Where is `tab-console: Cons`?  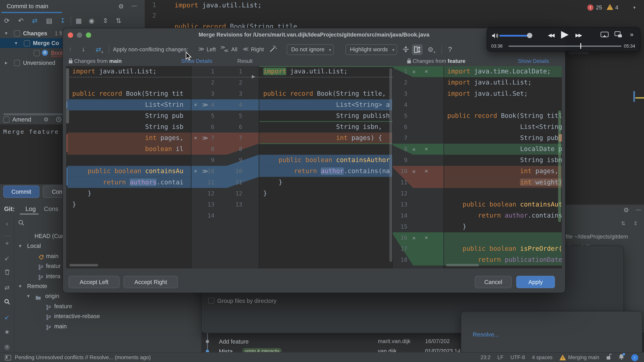
tab-console: Cons is located at coordinates (51, 209).